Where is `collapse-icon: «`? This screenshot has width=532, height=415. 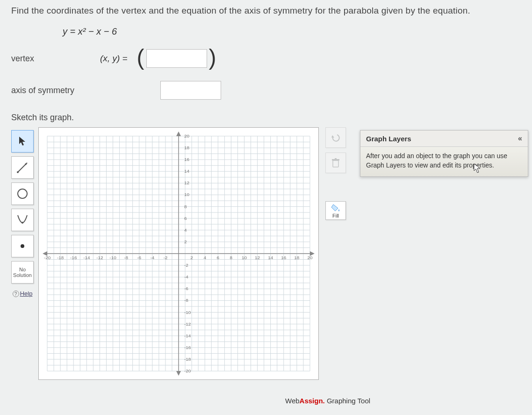 collapse-icon: « is located at coordinates (520, 138).